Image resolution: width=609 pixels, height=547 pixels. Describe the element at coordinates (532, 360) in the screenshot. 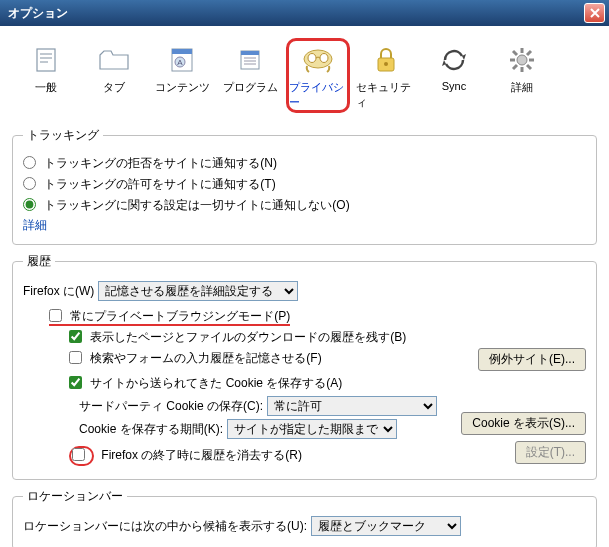

I see `exceptions-button: 例外サイト(E)...` at that location.